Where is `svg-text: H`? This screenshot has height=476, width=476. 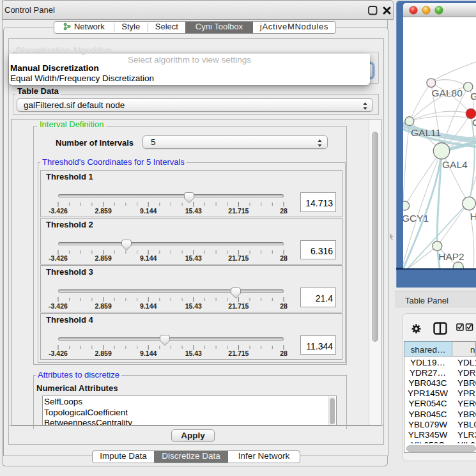 svg-text: H is located at coordinates (473, 216).